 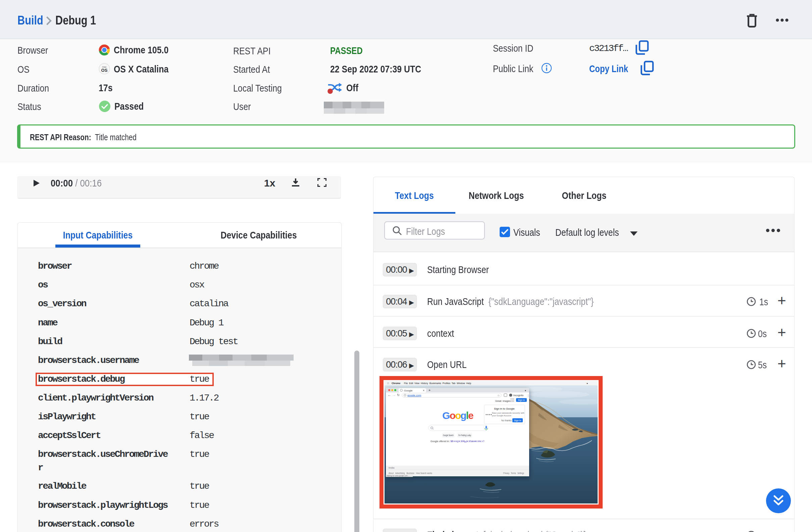 What do you see at coordinates (465, 435) in the screenshot?
I see `svg-text: I'm Feeling Lucky` at bounding box center [465, 435].